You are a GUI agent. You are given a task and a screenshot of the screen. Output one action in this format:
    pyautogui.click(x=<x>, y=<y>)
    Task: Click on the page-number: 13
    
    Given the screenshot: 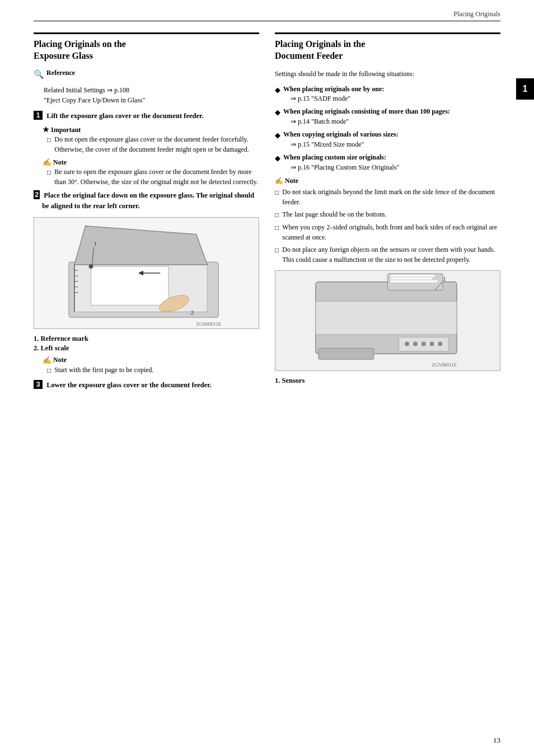 What is the action you would take?
    pyautogui.click(x=497, y=740)
    